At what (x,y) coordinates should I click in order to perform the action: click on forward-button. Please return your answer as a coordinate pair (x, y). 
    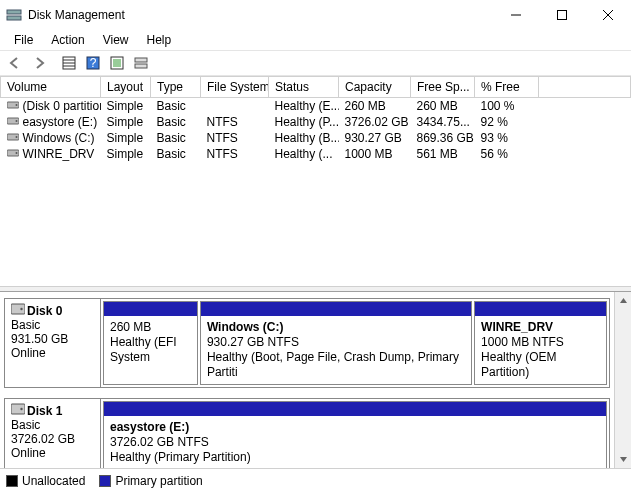
    Looking at the image, I should click on (39, 63).